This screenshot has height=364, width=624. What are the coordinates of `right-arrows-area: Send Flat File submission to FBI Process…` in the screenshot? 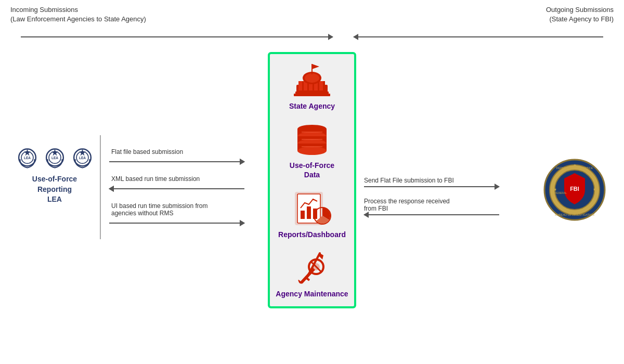 It's located at (437, 201).